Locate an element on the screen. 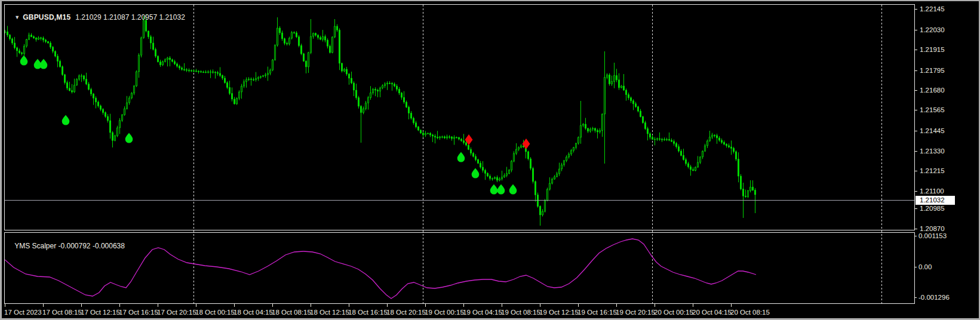 The height and width of the screenshot is (320, 980). chart-title: ▼GBPUSD,M151.21029 1.21087 1.20957 1.210… is located at coordinates (96, 17).